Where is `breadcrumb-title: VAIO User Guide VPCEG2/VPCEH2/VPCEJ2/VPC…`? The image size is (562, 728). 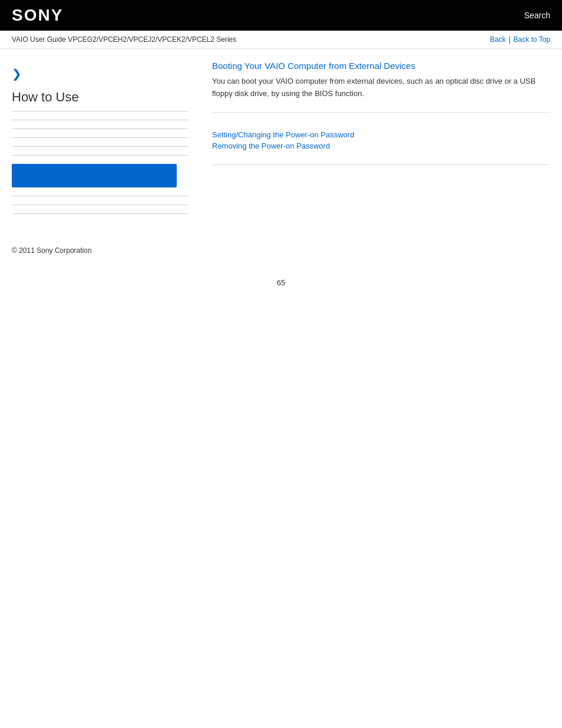 breadcrumb-title: VAIO User Guide VPCEG2/VPCEH2/VPCEJ2/VPC… is located at coordinates (124, 39).